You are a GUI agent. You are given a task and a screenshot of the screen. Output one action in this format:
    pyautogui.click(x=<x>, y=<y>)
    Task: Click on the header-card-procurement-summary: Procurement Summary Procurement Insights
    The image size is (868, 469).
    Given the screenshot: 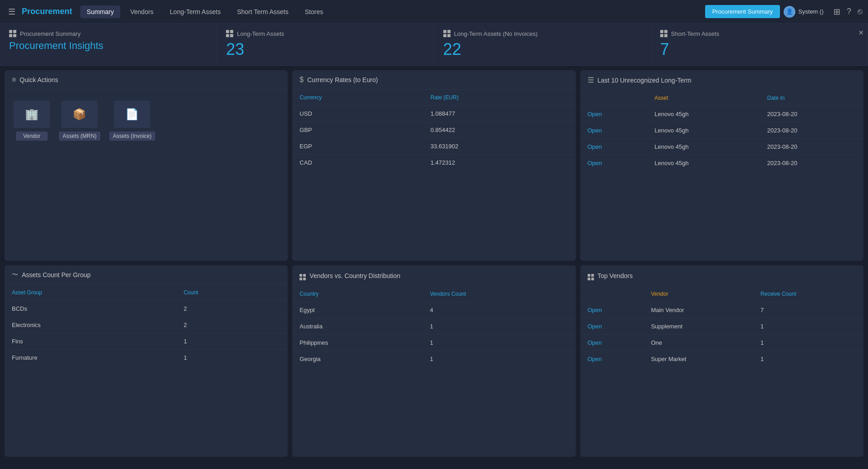 What is the action you would take?
    pyautogui.click(x=108, y=44)
    